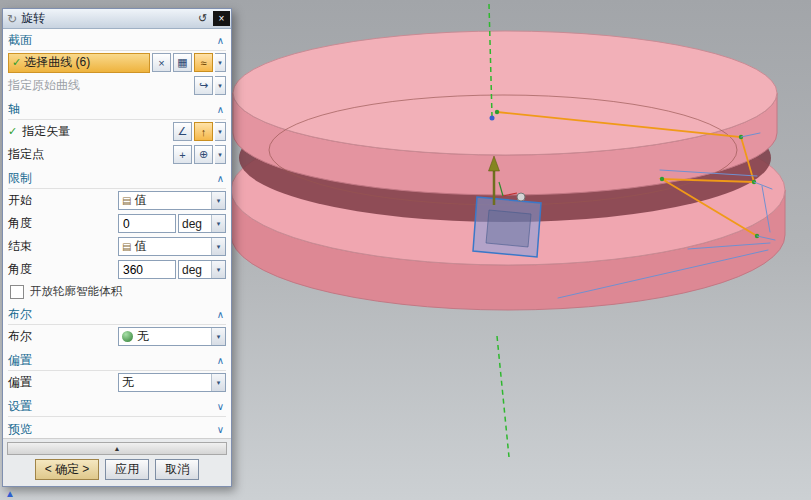 The height and width of the screenshot is (500, 811). What do you see at coordinates (166, 382) in the screenshot?
I see `offset-value: 无` at bounding box center [166, 382].